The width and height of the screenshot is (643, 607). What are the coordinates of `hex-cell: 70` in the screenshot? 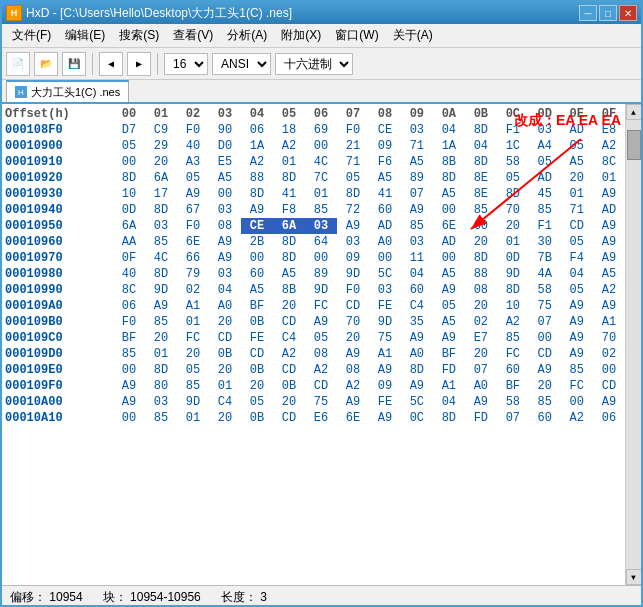 It's located at (513, 210).